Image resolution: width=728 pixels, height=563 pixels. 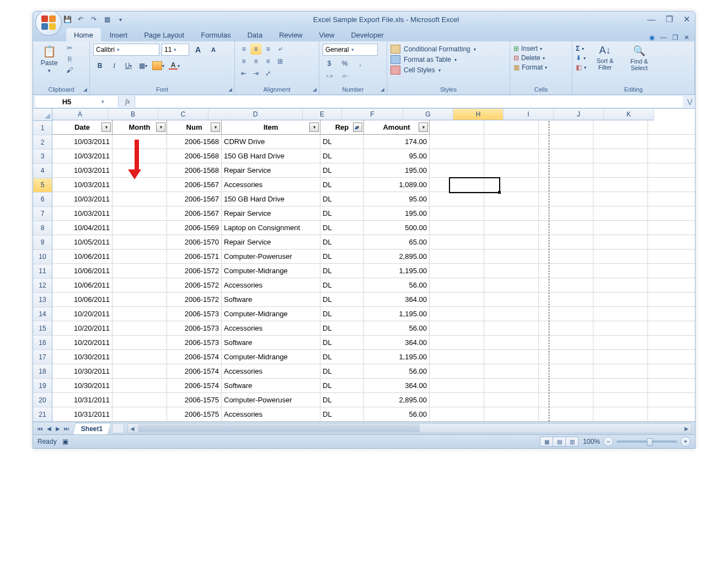 I want to click on cell: 2006-1567, so click(x=194, y=199).